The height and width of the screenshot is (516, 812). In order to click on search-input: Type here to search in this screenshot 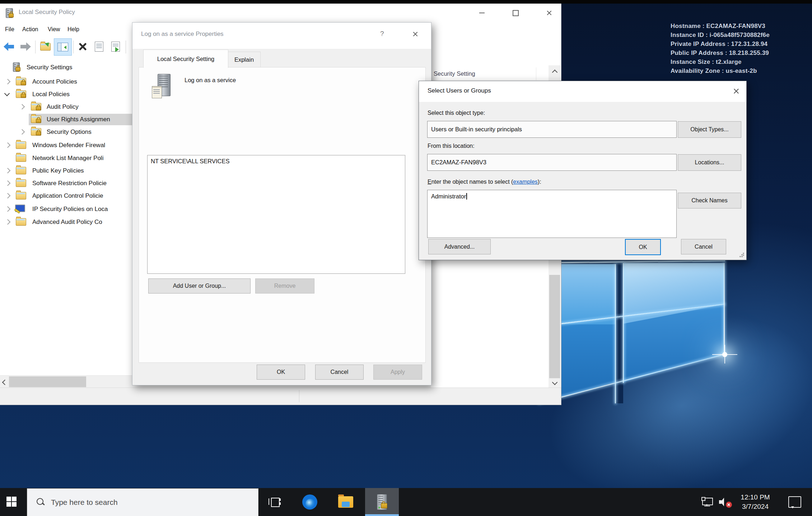, I will do `click(143, 502)`.